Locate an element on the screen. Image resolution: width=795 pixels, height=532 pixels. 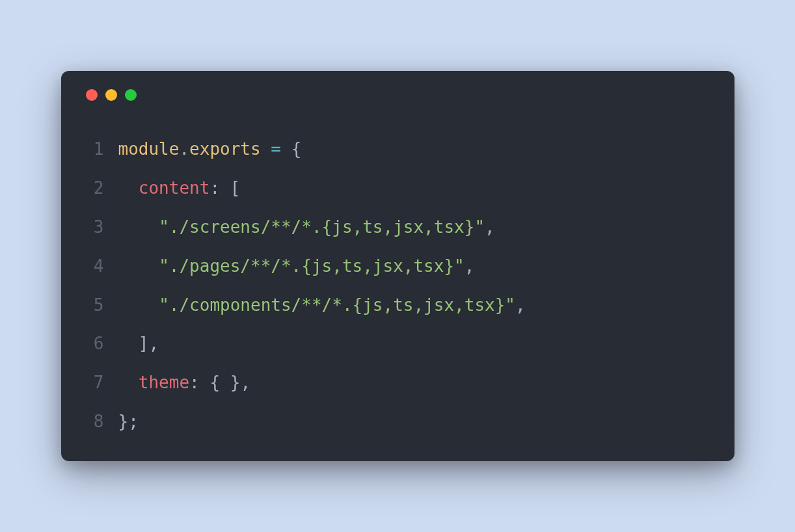
maximize-icon is located at coordinates (131, 95).